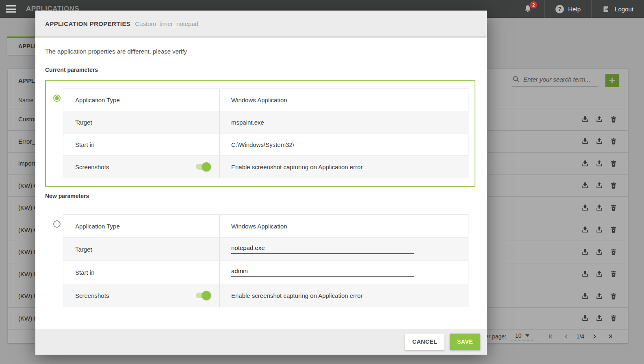 This screenshot has height=364, width=644. Describe the element at coordinates (624, 9) in the screenshot. I see `logout-label: Logout` at that location.